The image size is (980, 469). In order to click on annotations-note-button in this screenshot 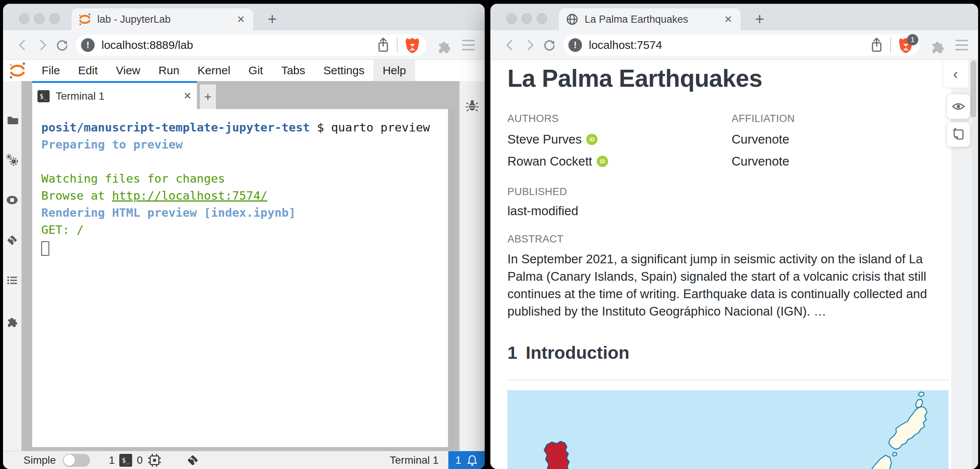, I will do `click(958, 134)`.